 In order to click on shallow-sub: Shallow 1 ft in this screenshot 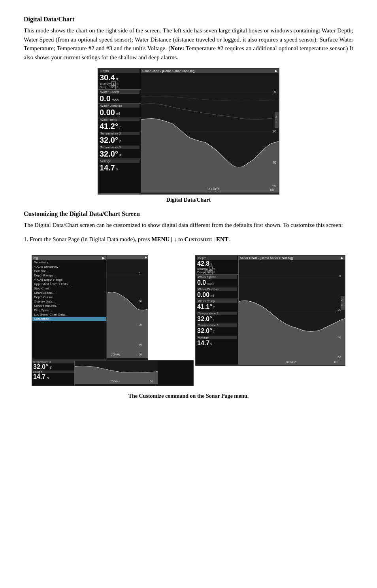, I will do `click(119, 84)`.